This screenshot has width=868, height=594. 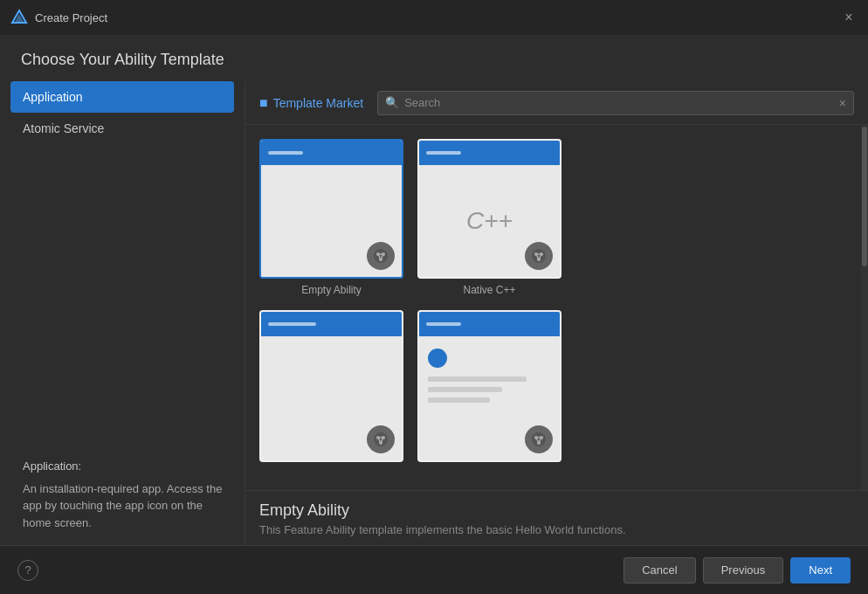 I want to click on sidebar-item-application: Application, so click(x=122, y=97).